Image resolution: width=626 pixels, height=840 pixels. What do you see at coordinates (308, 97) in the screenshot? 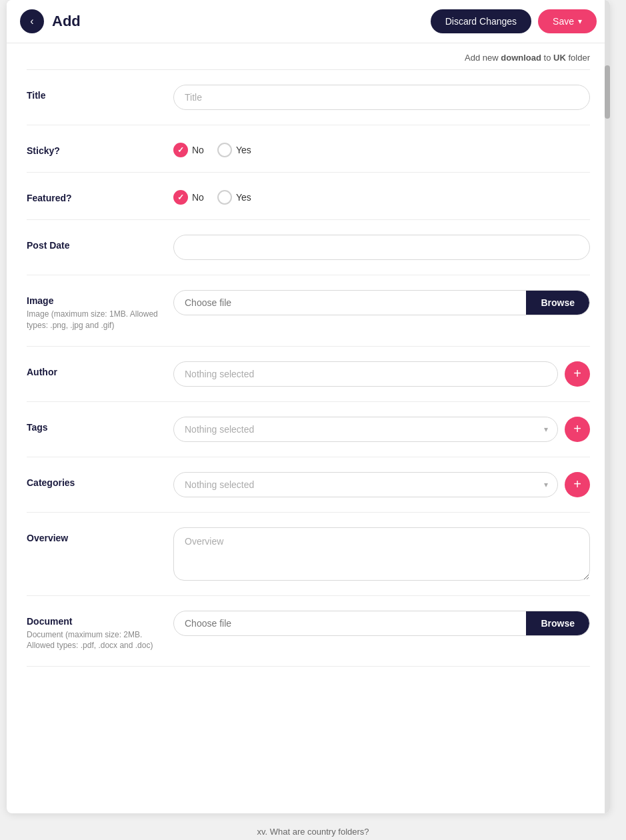
I see `title-row: Title` at bounding box center [308, 97].